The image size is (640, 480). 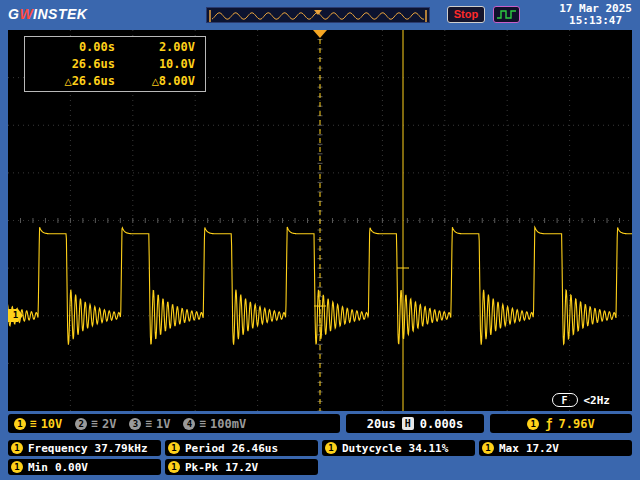 I want to click on measurements-row-2: 1 Min 0.00V 1 Pk-Pk 17.2V, so click(x=320, y=467).